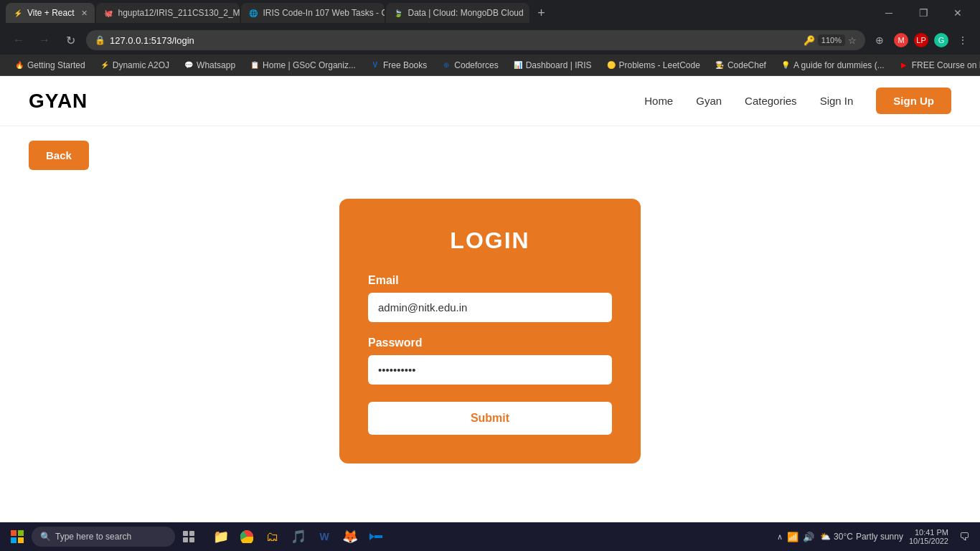 The height and width of the screenshot is (551, 980). What do you see at coordinates (839, 65) in the screenshot?
I see `bookmark-label-10: A guide for dummies (...` at bounding box center [839, 65].